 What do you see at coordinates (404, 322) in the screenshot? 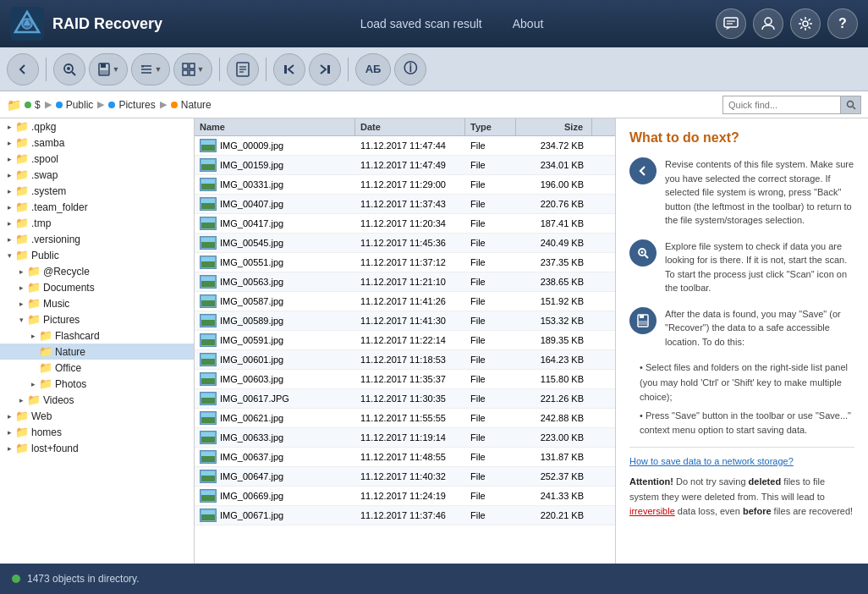
I see `file-row: IMG_00589.jpg11.12.2017 11:41:30File153.…` at bounding box center [404, 322].